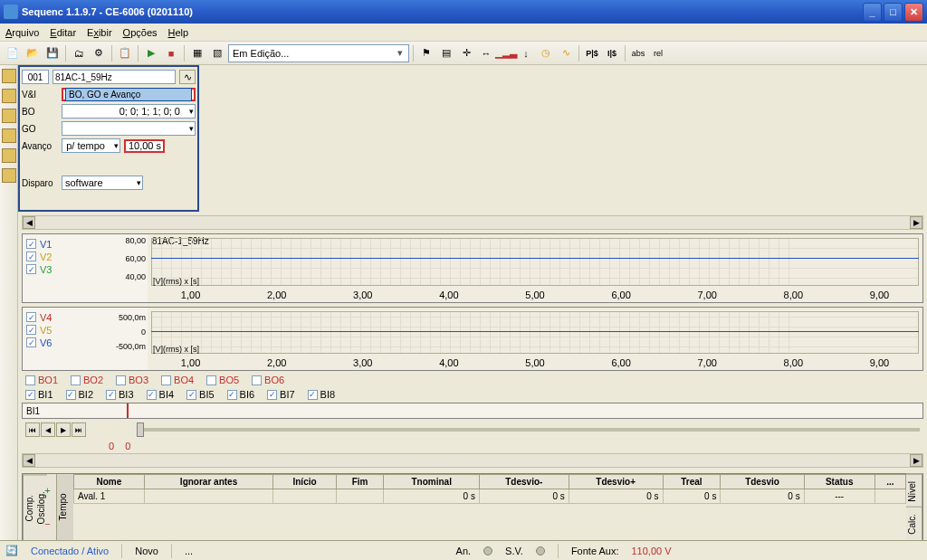 This screenshot has height=560, width=927. What do you see at coordinates (914, 490) in the screenshot?
I see `tab-nivel: Nível` at bounding box center [914, 490].